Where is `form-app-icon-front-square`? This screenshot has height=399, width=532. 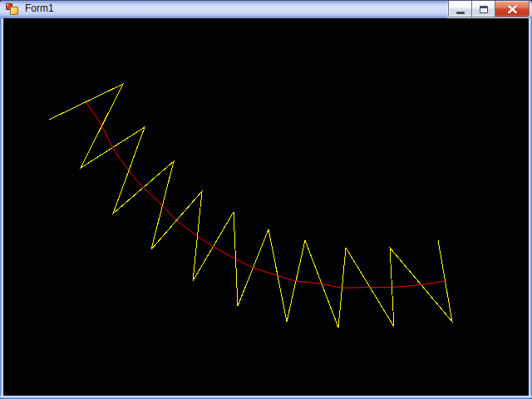 form-app-icon-front-square is located at coordinates (14, 11).